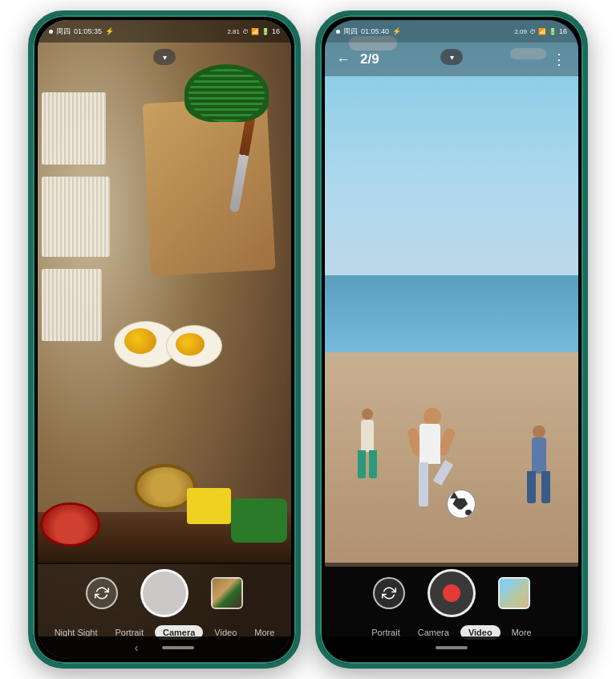 The height and width of the screenshot is (679, 616). I want to click on status-dot-right, so click(338, 32).